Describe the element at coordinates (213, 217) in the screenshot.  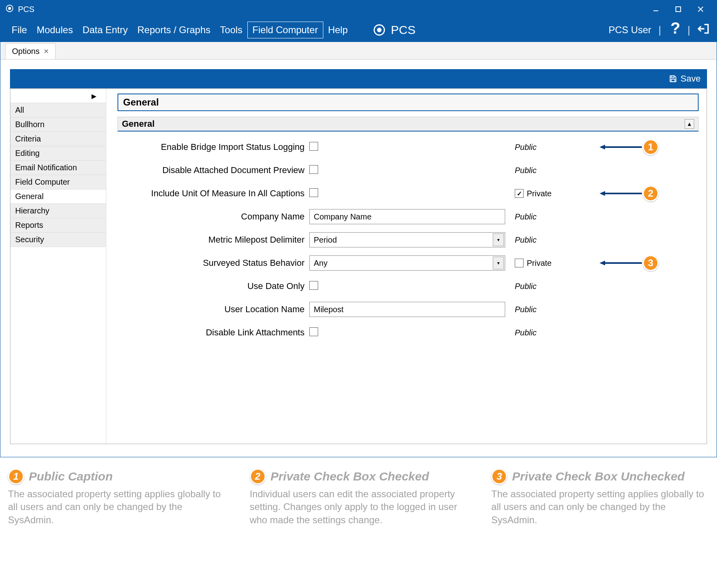
I see `setting-label: Company Name` at that location.